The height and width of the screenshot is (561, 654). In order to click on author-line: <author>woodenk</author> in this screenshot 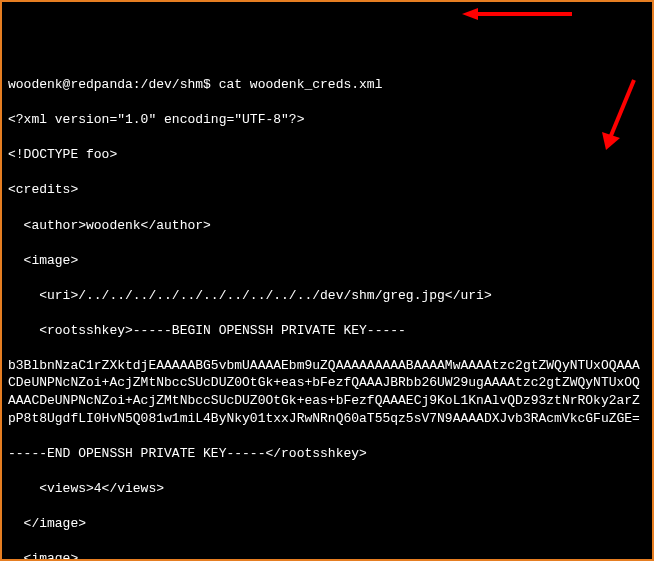, I will do `click(327, 226)`.